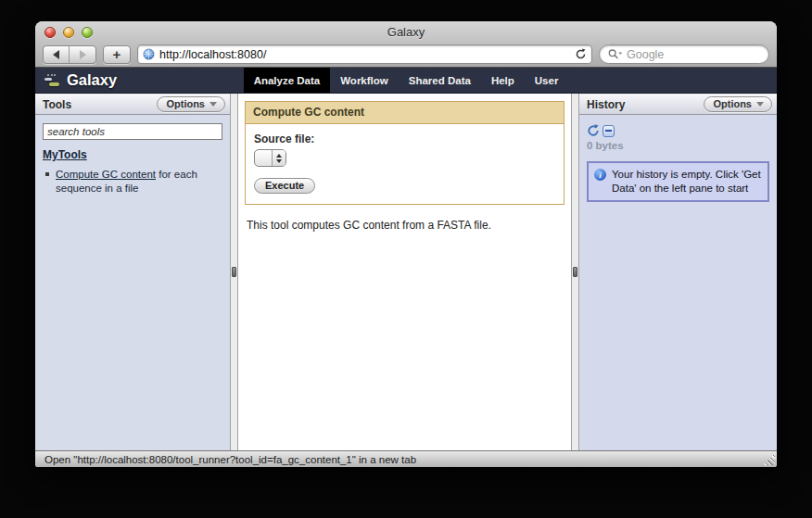 The image size is (812, 518). What do you see at coordinates (701, 55) in the screenshot?
I see `google-search-input` at bounding box center [701, 55].